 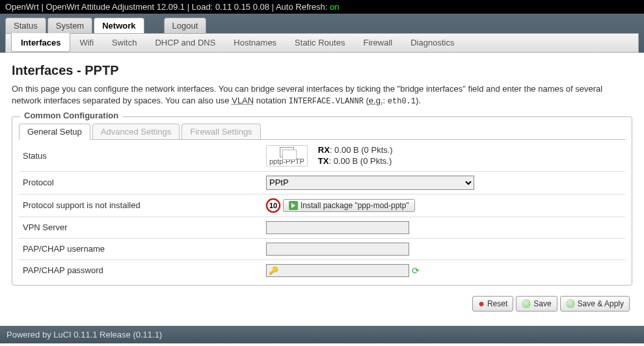 I want to click on row-password: PAP/CHAP password 🔑 ⟳, so click(x=322, y=271).